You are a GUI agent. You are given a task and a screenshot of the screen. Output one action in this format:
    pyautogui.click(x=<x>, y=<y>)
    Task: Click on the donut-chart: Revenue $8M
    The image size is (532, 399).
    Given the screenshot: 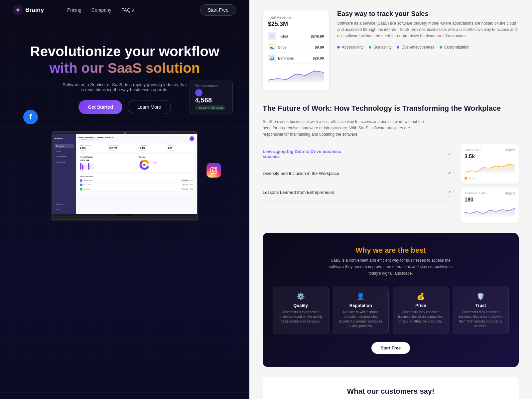 What is the action you would take?
    pyautogui.click(x=166, y=163)
    